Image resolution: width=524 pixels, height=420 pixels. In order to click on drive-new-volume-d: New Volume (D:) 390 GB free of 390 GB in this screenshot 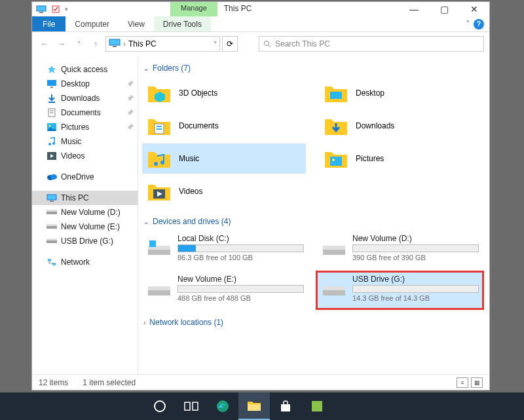, I will do `click(400, 250)`.